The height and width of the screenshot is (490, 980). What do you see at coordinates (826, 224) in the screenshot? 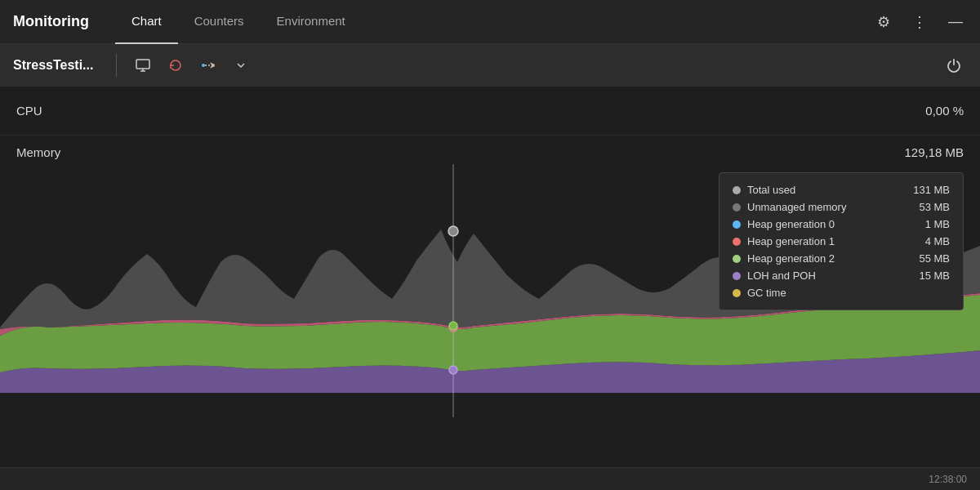
I see `legend-item-name: Heap generation 0` at bounding box center [826, 224].